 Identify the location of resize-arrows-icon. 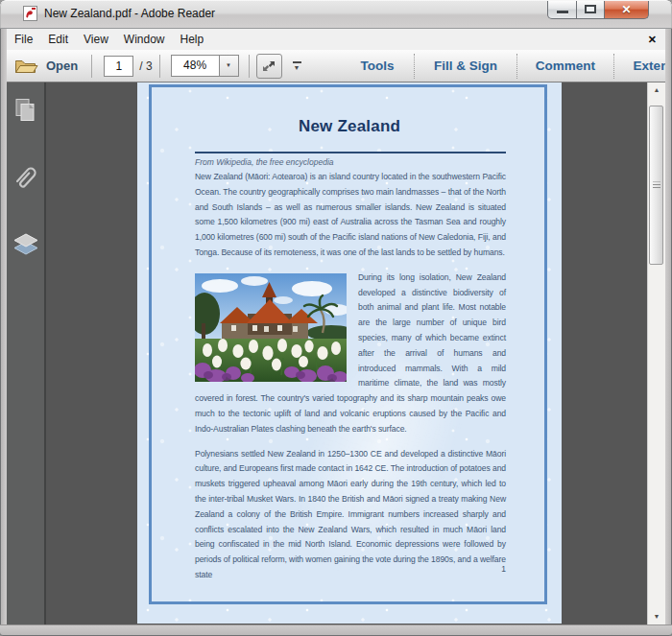
(269, 66).